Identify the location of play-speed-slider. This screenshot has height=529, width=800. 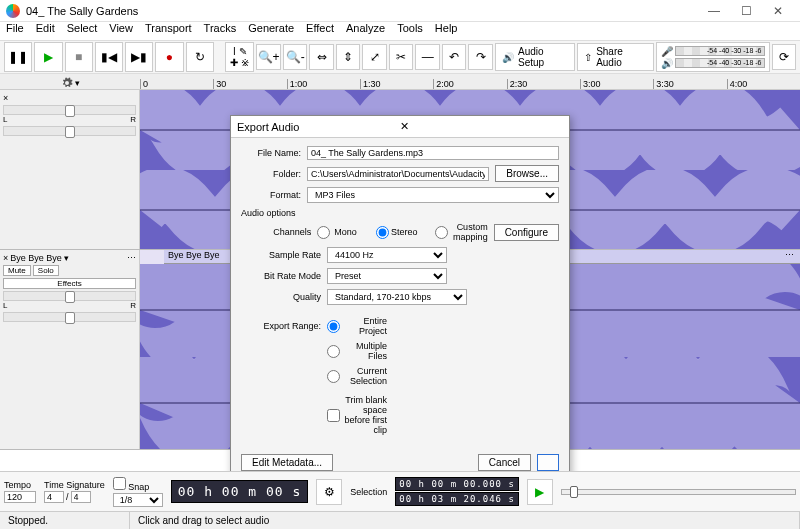
(678, 492).